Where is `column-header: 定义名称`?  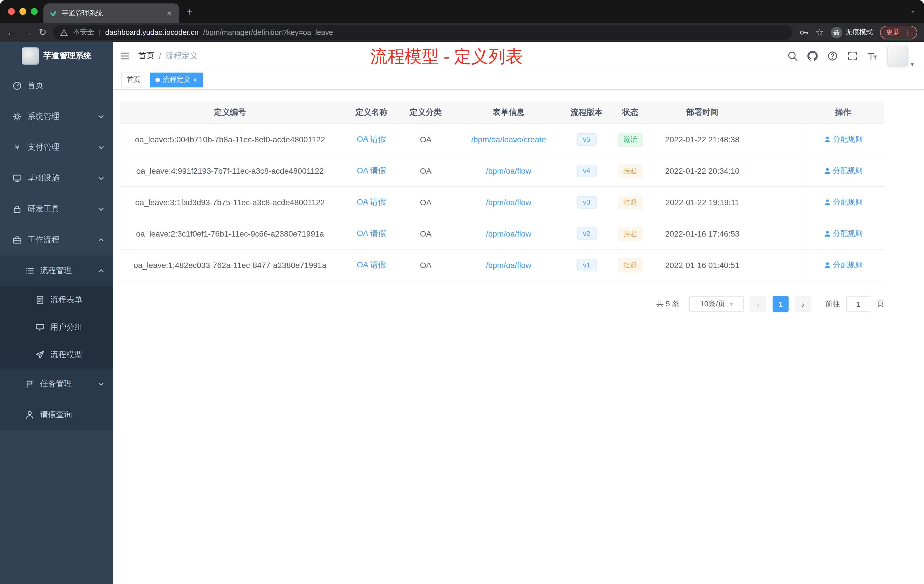
column-header: 定义名称 is located at coordinates (371, 112).